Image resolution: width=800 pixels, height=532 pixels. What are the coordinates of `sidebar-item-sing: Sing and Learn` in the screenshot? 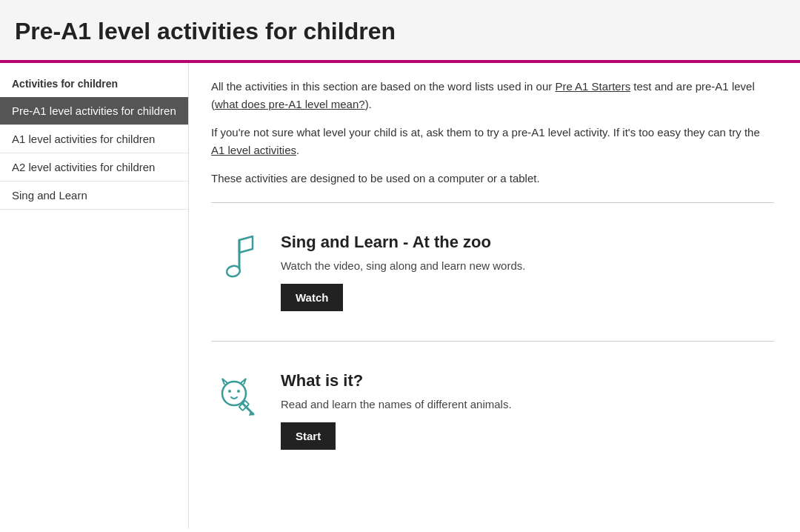 It's located at (94, 196).